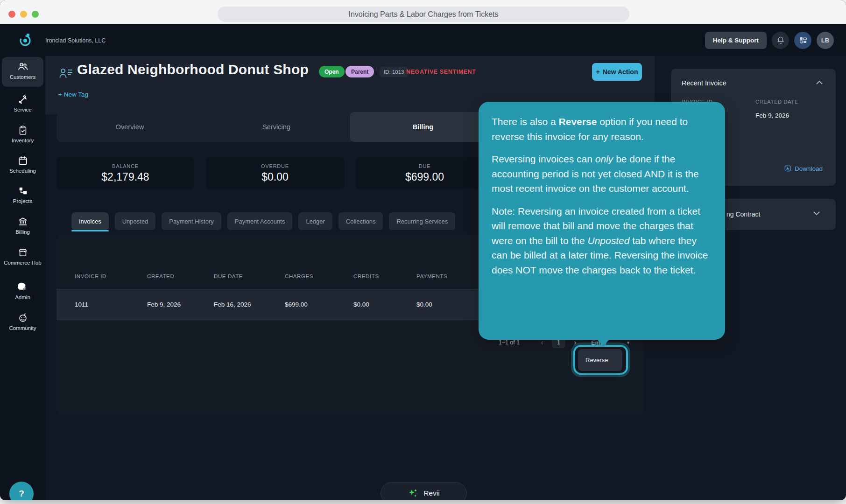 The width and height of the screenshot is (846, 504). I want to click on subtab-ledger: Ledger, so click(315, 221).